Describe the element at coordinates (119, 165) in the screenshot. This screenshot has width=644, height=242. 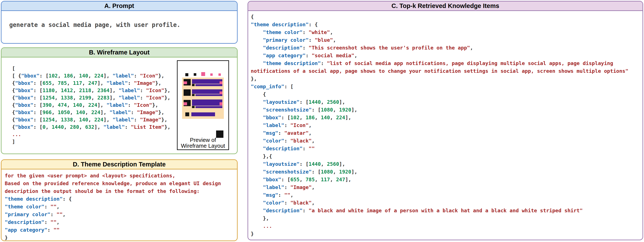
I see `panel-theme-template-title: D. Theme Description Template` at that location.